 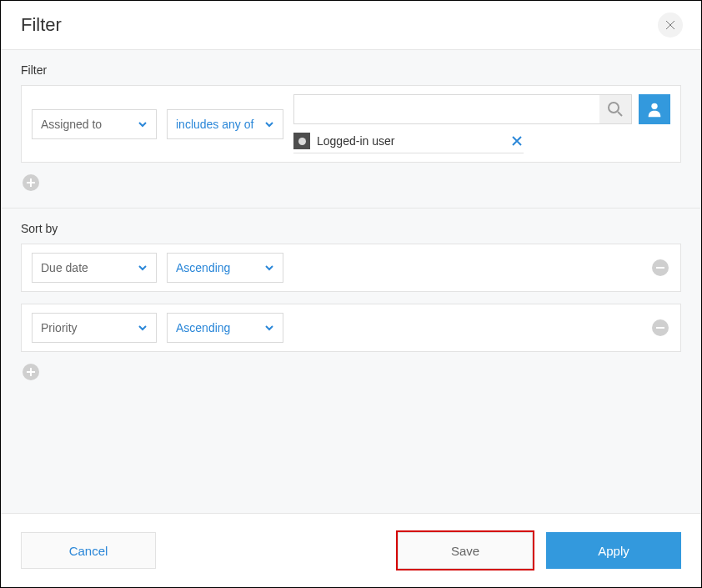 What do you see at coordinates (447, 109) in the screenshot?
I see `filter-value-input` at bounding box center [447, 109].